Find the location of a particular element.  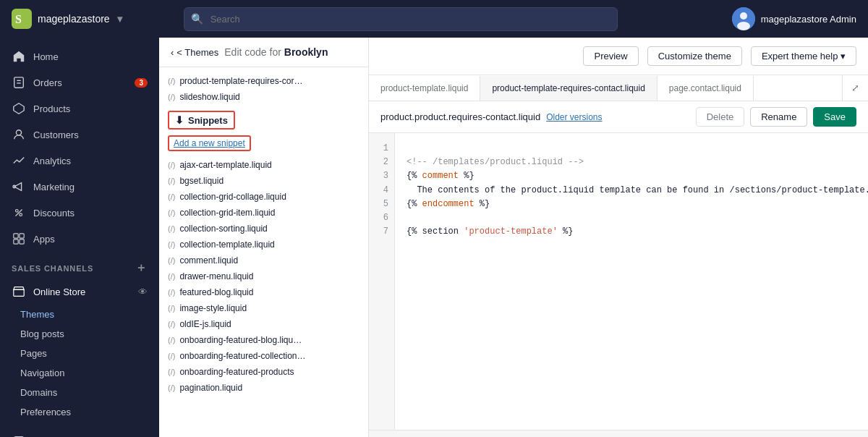

admin-name-label: mageplazastore Admin is located at coordinates (809, 19).